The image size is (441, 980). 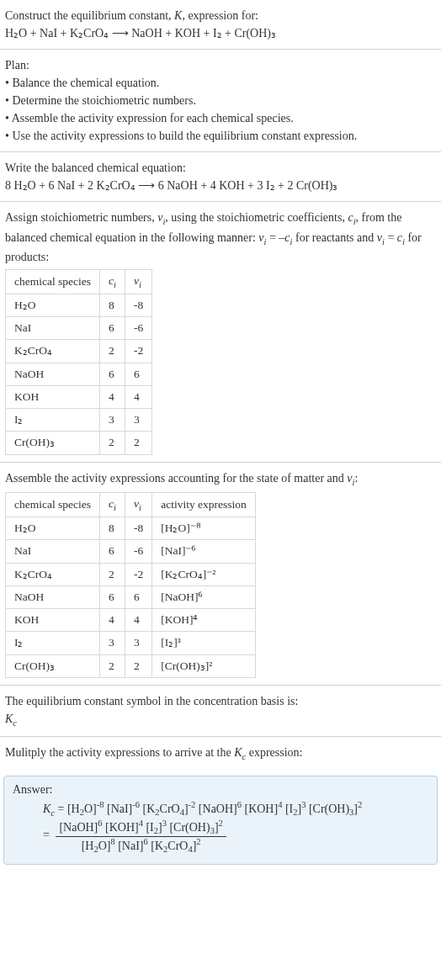 I want to click on fraction-numerator: [NaOH]6 [KOH]4 [I2]3 [Cr(OH)3]2, so click(x=141, y=828).